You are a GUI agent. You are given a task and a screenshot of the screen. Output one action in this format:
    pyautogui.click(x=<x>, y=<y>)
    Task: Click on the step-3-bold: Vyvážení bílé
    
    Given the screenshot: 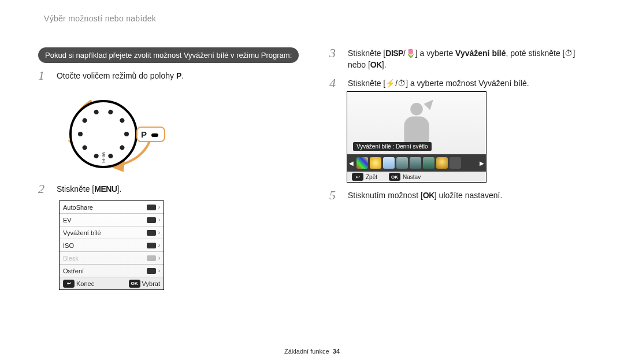 What is the action you would take?
    pyautogui.click(x=481, y=53)
    